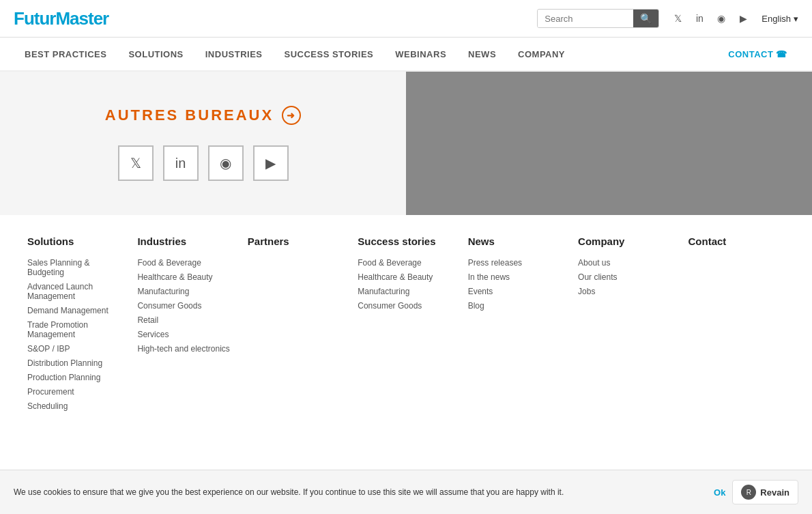 This screenshot has height=514, width=812. What do you see at coordinates (75, 392) in the screenshot?
I see `footer-link-procurement: Procurement` at bounding box center [75, 392].